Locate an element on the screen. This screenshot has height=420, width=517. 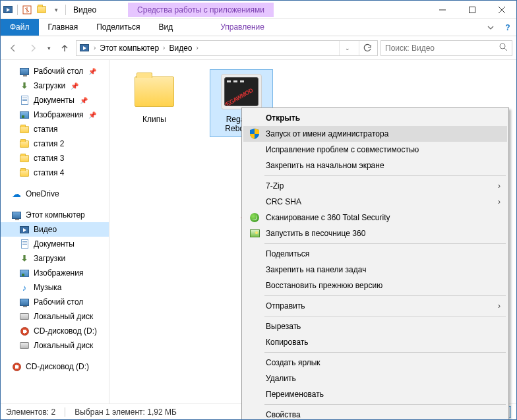
forward-button is located at coordinates (33, 48).